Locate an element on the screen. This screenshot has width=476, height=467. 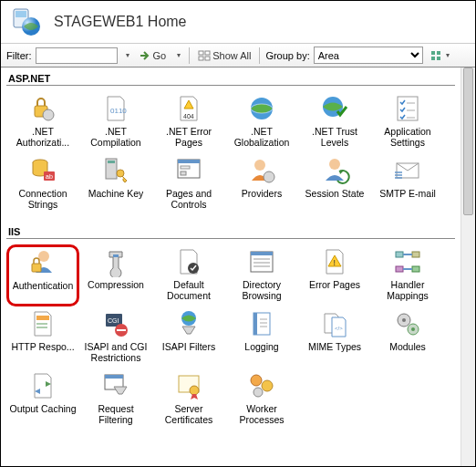
item-label: Error Pages is located at coordinates (335, 285).